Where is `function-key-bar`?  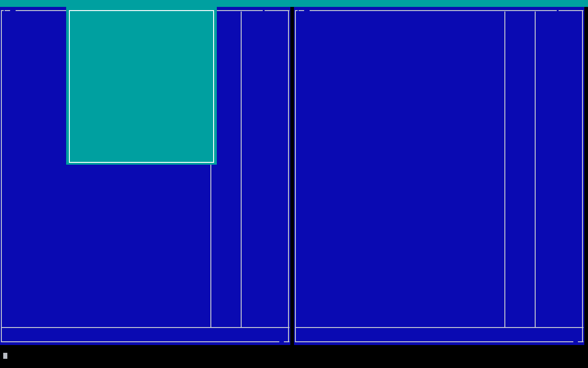
function-key-bar is located at coordinates (294, 363).